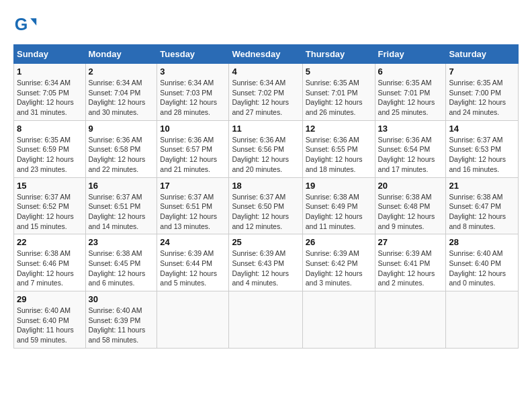 This screenshot has height=411, width=532. Describe the element at coordinates (339, 154) in the screenshot. I see `day-info-12: Sunrise: 6:36 AM Sunset: 6:55 PM Dayligh…` at that location.